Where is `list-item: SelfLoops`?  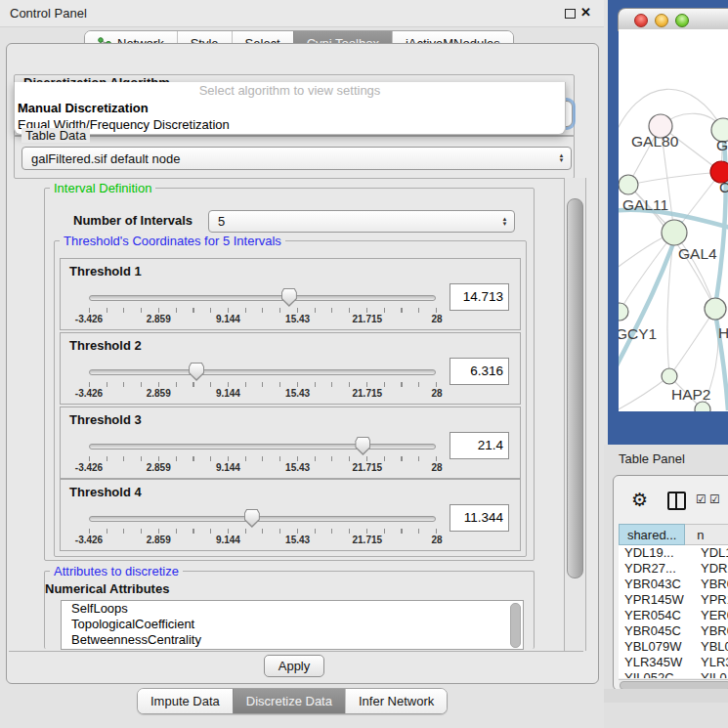
list-item: SelfLoops is located at coordinates (292, 609).